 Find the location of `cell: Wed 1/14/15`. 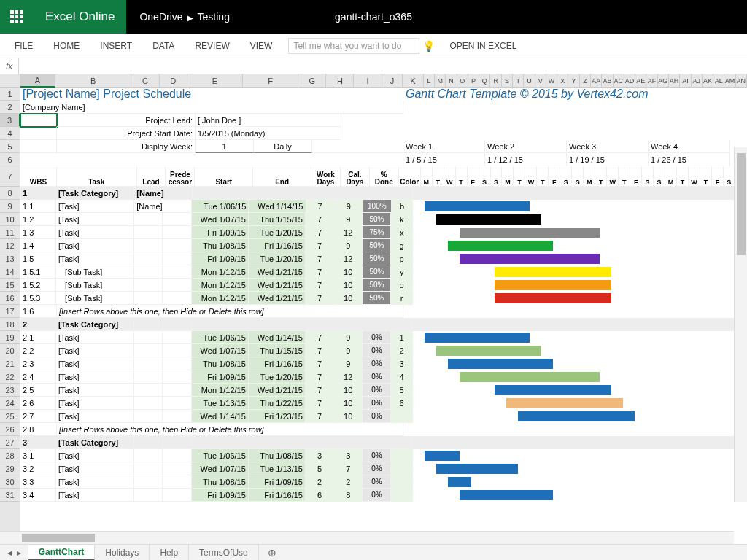

cell: Wed 1/14/15 is located at coordinates (277, 206).